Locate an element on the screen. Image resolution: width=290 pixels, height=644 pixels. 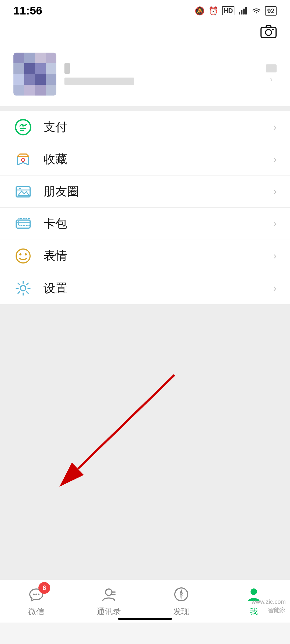
payment-icon-wrap: ¥ is located at coordinates (23, 127).